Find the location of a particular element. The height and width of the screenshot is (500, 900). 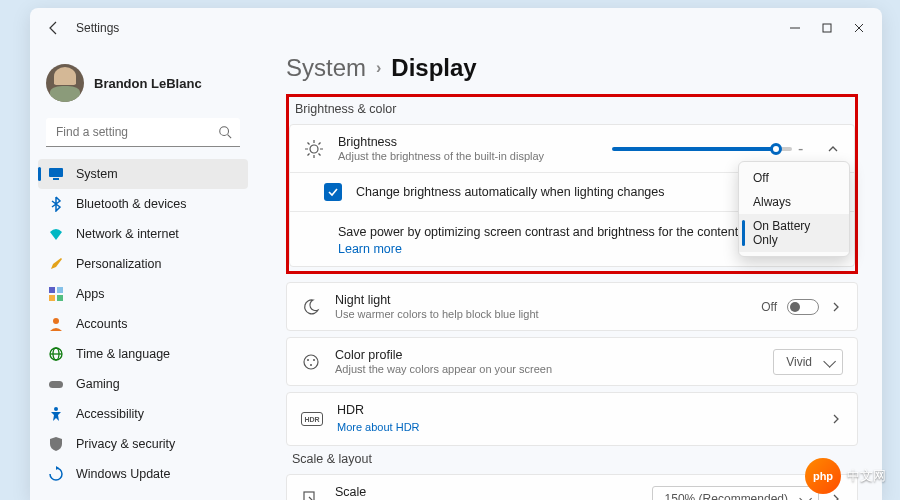

avatar is located at coordinates (65, 83).